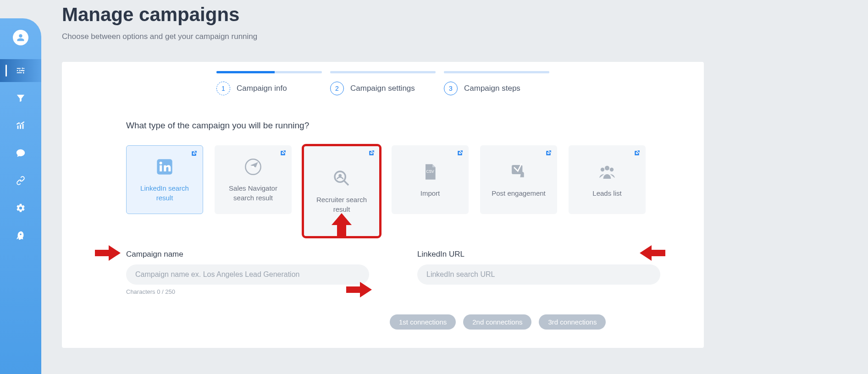  Describe the element at coordinates (21, 196) in the screenshot. I see `sidebar` at that location.